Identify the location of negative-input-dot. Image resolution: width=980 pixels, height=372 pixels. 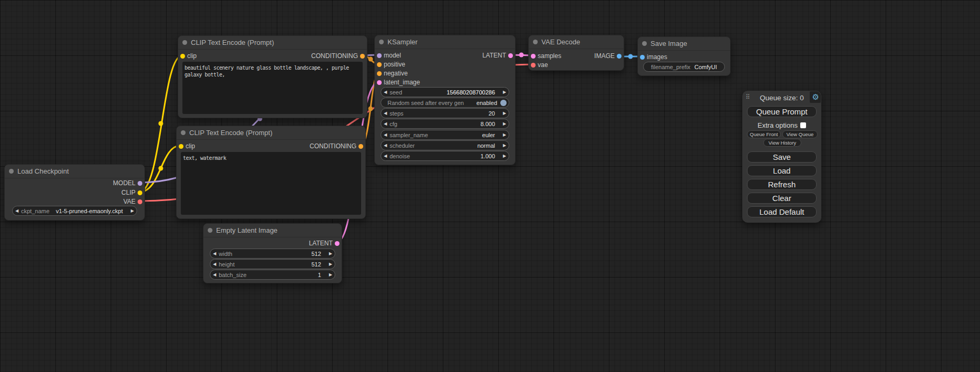
(380, 74).